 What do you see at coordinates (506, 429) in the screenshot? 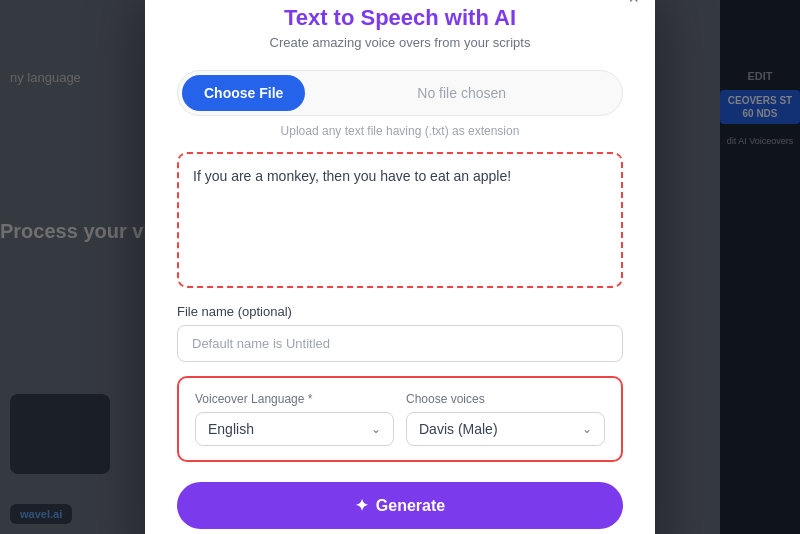
I see `choose-voices-select: Davis (Male) ⌄` at bounding box center [506, 429].